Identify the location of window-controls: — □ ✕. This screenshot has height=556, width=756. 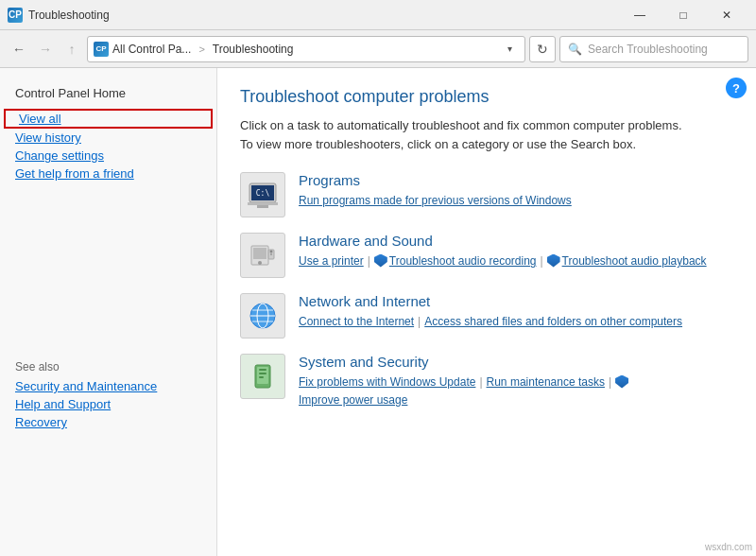
(683, 15).